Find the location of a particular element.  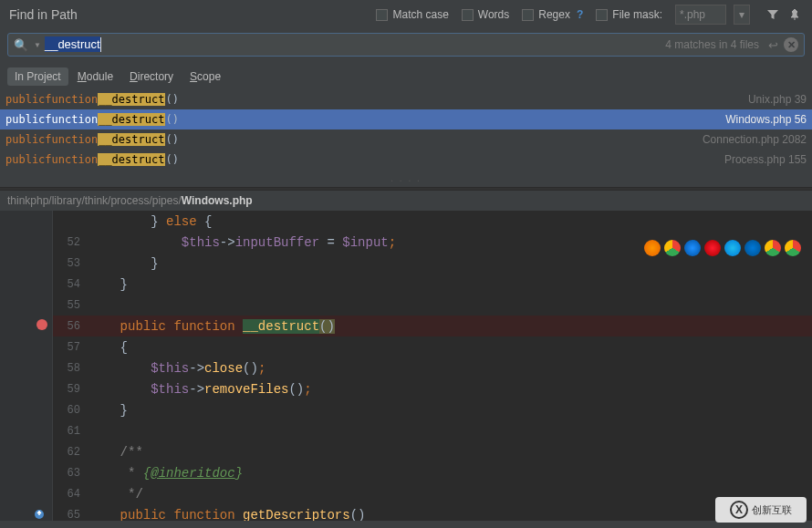

match-case-checkbox: Match case is located at coordinates (412, 15).